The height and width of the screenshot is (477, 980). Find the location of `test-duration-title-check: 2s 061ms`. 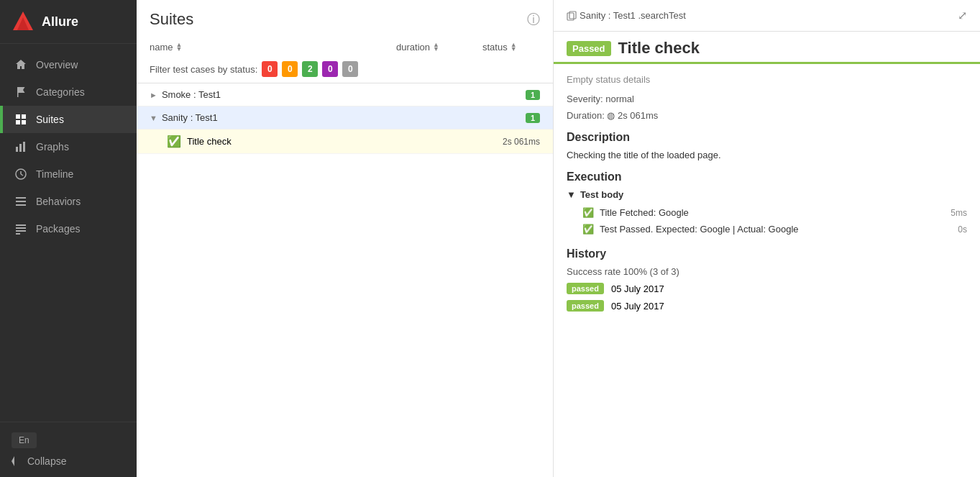

test-duration-title-check: 2s 061ms is located at coordinates (521, 142).